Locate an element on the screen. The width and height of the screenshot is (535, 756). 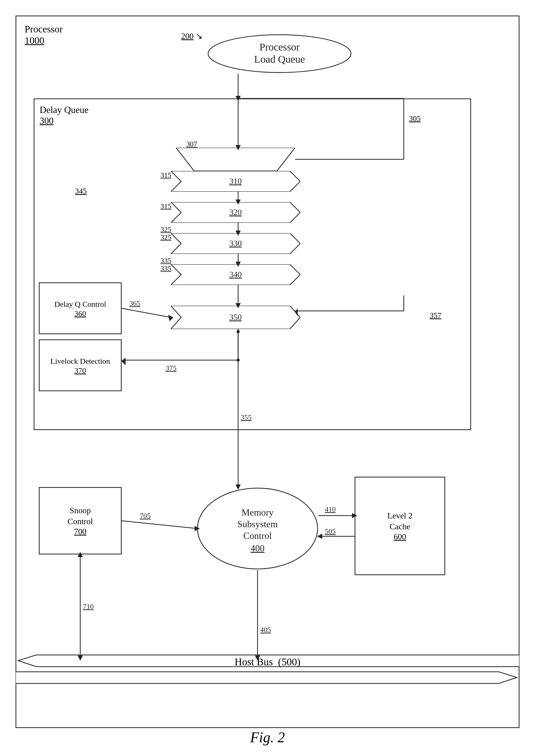
svg-text: 340 is located at coordinates (236, 274).